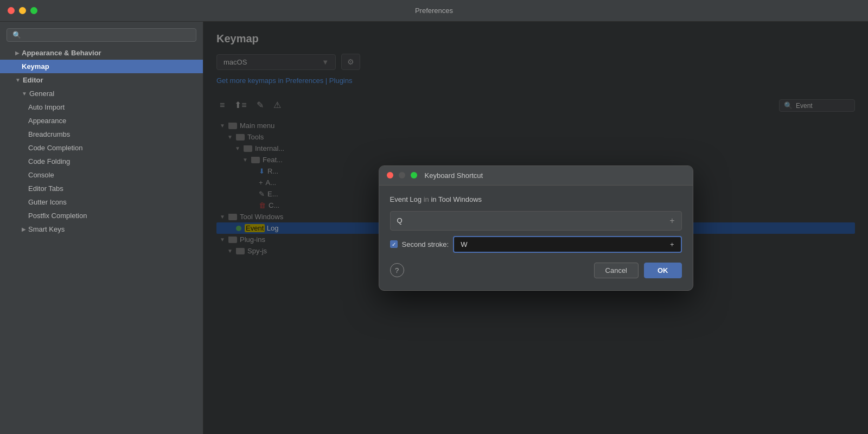 The width and height of the screenshot is (868, 434). I want to click on maximize-button, so click(34, 11).